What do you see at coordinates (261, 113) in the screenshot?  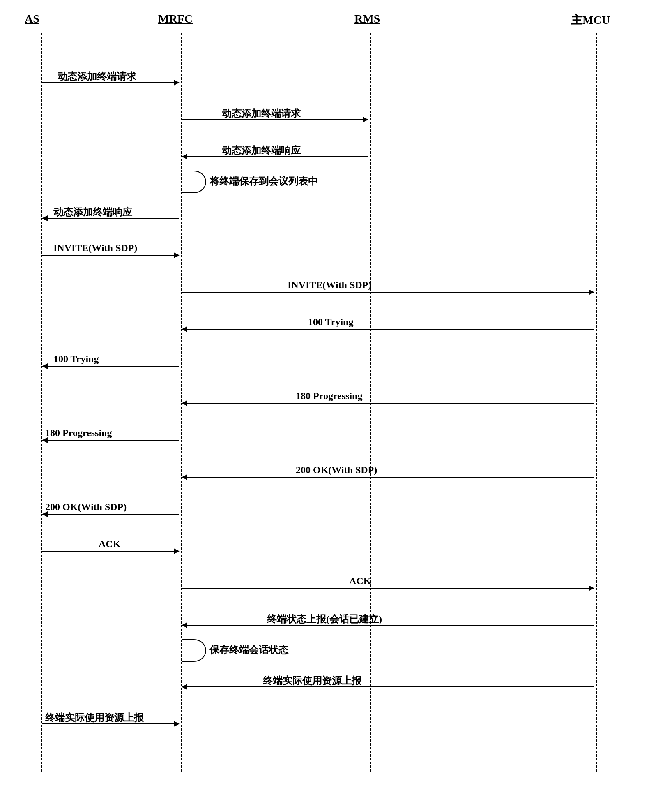 I see `label-msg2: 动态添加终端请求` at bounding box center [261, 113].